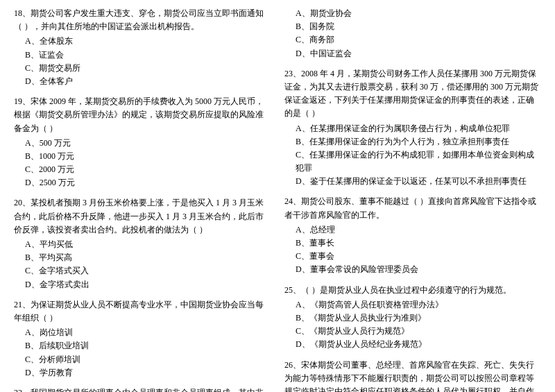 The image size is (555, 392). I want to click on question-26: 26、宋体期货公司董事、总经理、首席风险官在失踪、死亡、失失行为能力等特殊情形下…, so click(413, 376).